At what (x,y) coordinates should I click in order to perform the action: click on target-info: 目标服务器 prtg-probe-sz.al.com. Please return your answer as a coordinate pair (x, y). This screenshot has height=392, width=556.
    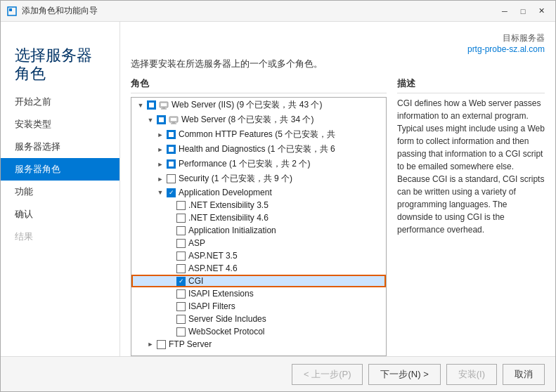
    Looking at the image, I should click on (337, 44).